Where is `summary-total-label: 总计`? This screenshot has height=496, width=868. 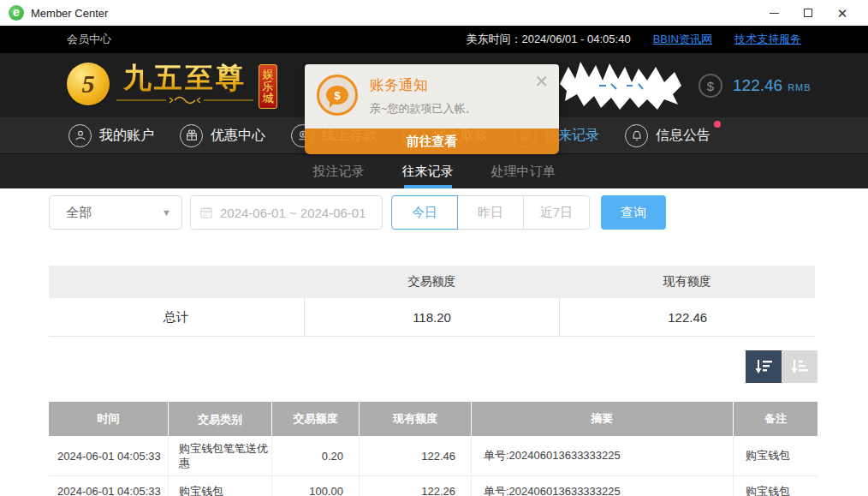 summary-total-label: 总计 is located at coordinates (176, 317).